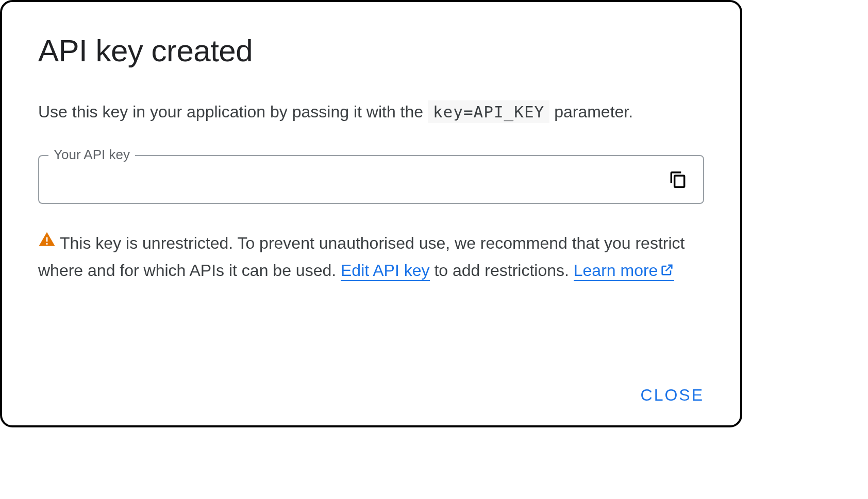  Describe the element at coordinates (502, 270) in the screenshot. I see `warning-text-2: to add restrictions.` at that location.